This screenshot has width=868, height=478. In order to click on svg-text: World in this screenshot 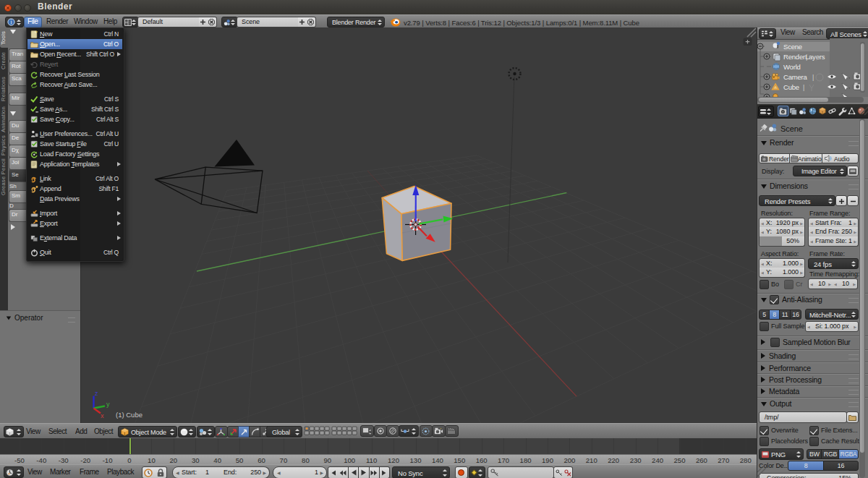, I will do `click(792, 67)`.